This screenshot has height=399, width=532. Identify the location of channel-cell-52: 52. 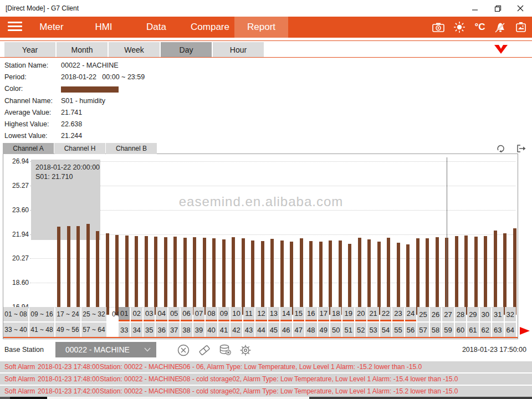
(361, 330).